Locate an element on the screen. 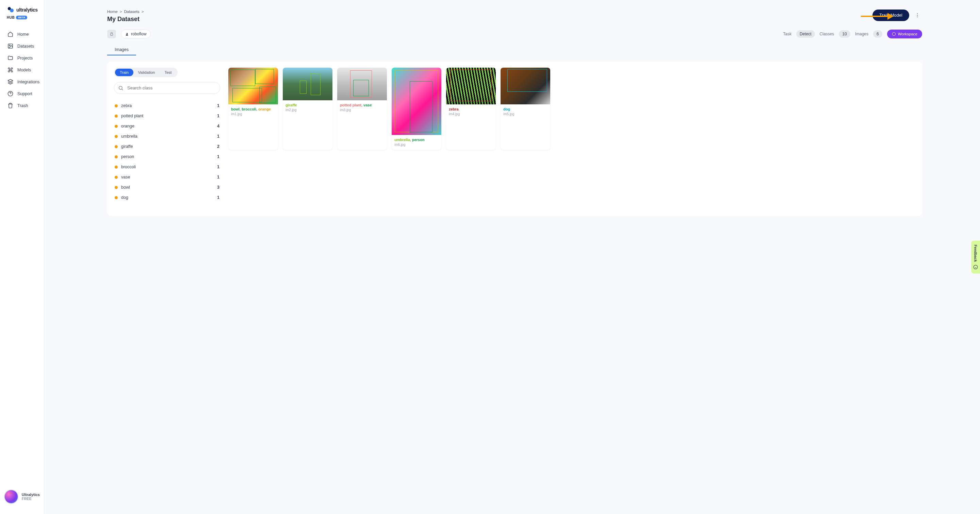 This screenshot has height=514, width=980. sidebar-footer: Ultralytics FREE is located at coordinates (22, 497).